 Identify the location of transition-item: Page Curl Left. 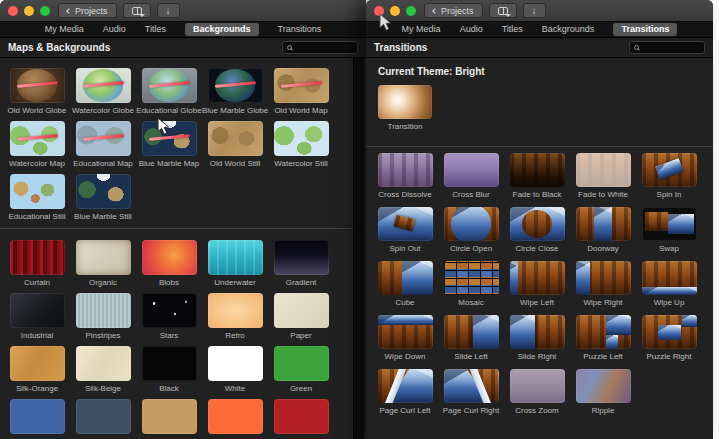
(405, 392).